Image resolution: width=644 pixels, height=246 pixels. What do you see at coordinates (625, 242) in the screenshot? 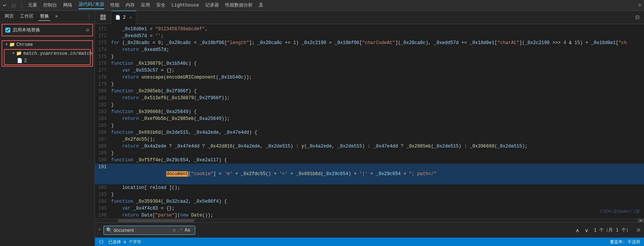
I see `status-right: 覆盖率: 不适用` at bounding box center [625, 242].